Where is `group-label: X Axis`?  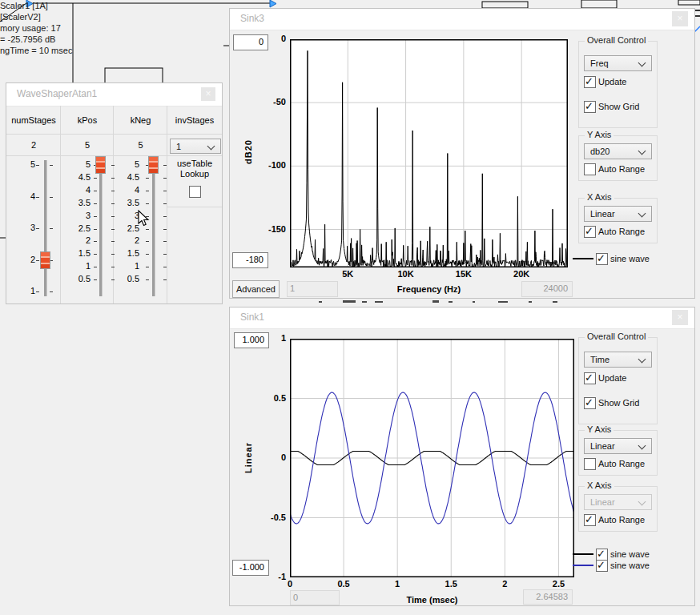
group-label: X Axis is located at coordinates (599, 197).